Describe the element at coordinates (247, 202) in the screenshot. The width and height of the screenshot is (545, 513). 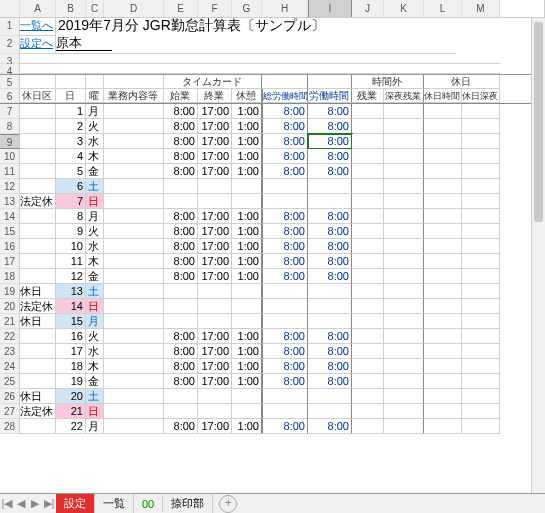
I see `cell-break` at that location.